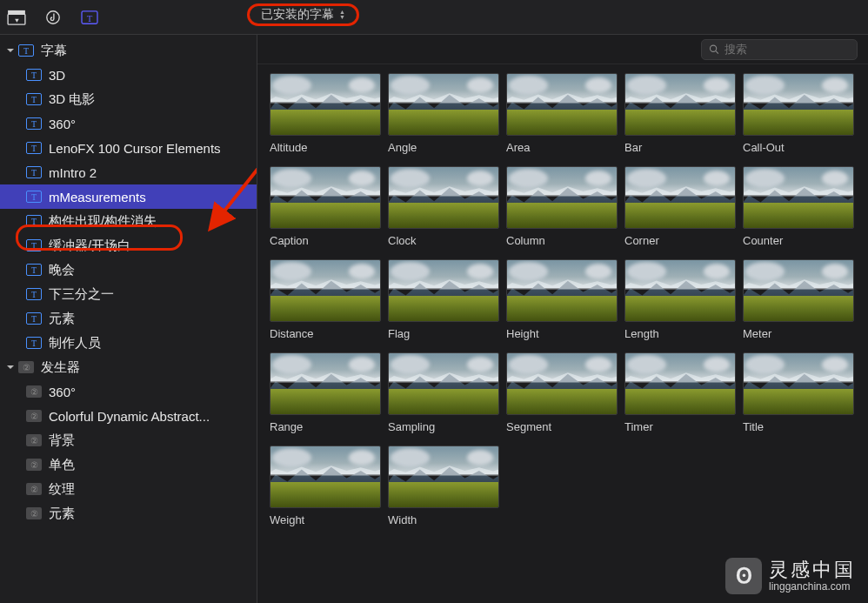  Describe the element at coordinates (444, 113) in the screenshot. I see `grid-item: Angle` at that location.